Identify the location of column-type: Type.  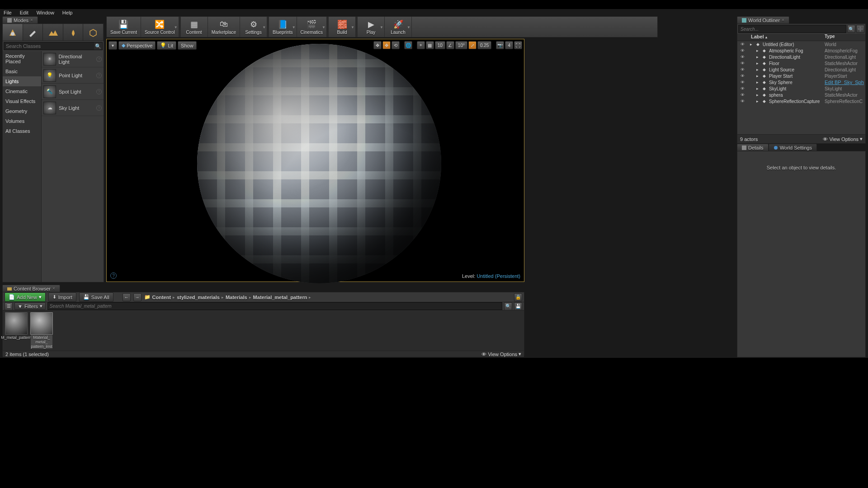
(845, 37).